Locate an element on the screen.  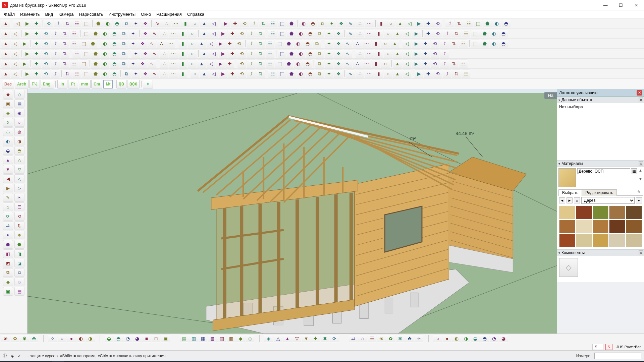
unit-eng: Eng. is located at coordinates (47, 84).